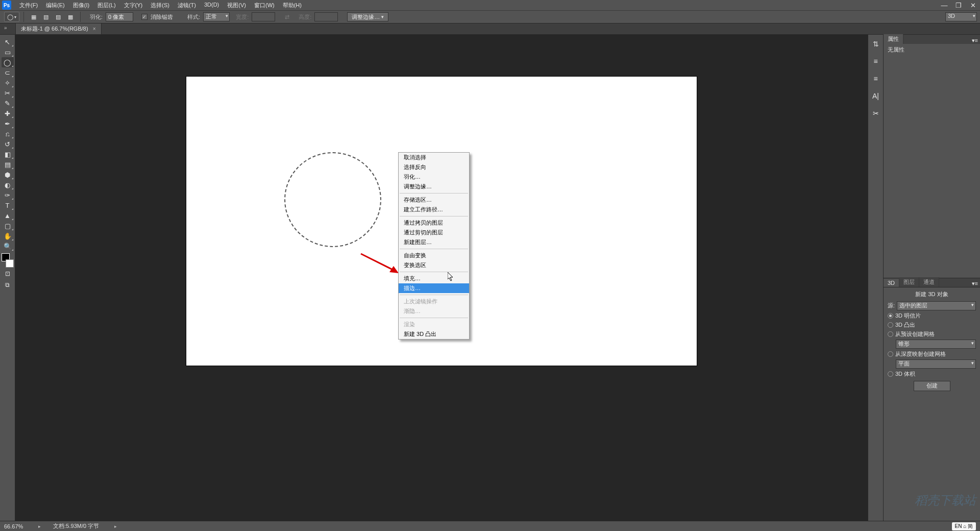 The width and height of the screenshot is (980, 531). What do you see at coordinates (876, 113) in the screenshot?
I see `dock-icon-4: ✂` at bounding box center [876, 113].